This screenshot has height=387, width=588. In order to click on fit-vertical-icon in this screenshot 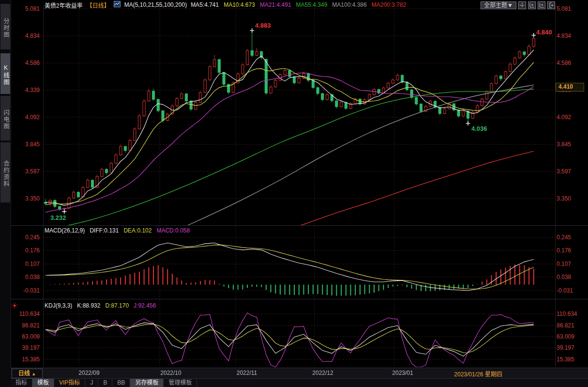, I will do `click(532, 5)`.